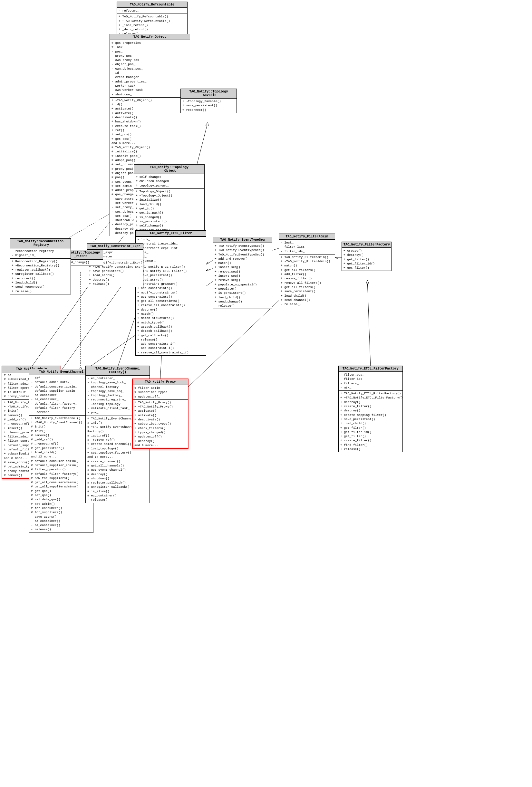 The height and width of the screenshot is (787, 532). What do you see at coordinates (366, 256) in the screenshot?
I see `tao-notify-filterfactory-box: TAO_Notify_FilterFactory + create() + de…` at bounding box center [366, 256].